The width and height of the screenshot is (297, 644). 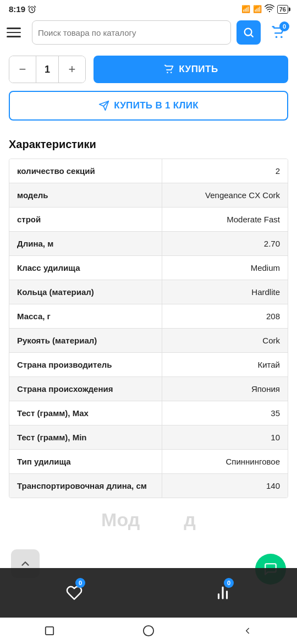 I want to click on char-value: 35, so click(x=225, y=413).